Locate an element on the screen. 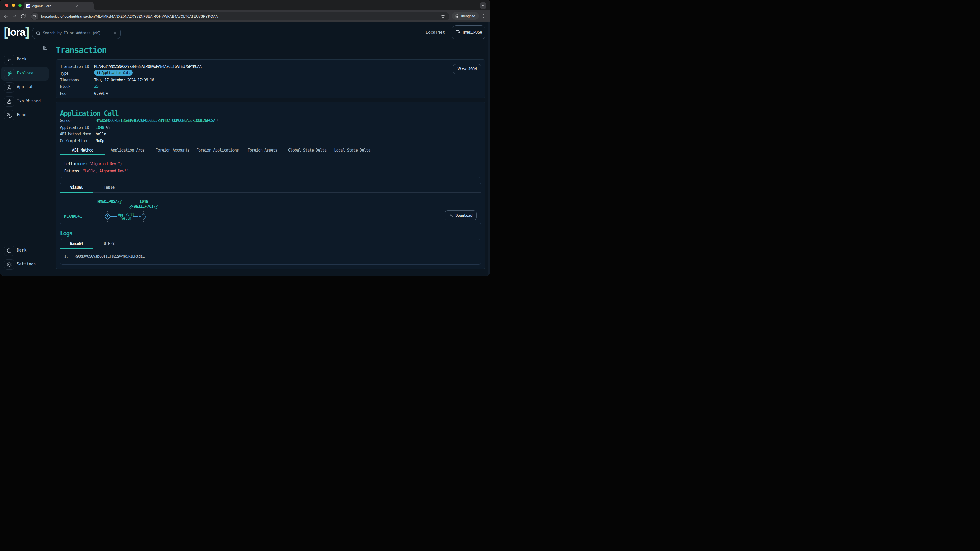  row-fee: Fee 0.001 is located at coordinates (134, 94).